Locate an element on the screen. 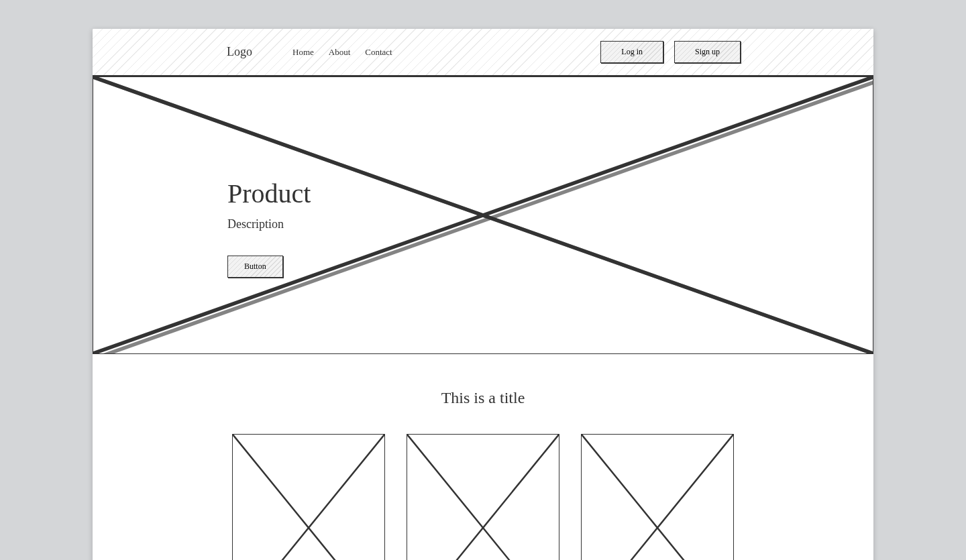  logo: Logo is located at coordinates (239, 52).